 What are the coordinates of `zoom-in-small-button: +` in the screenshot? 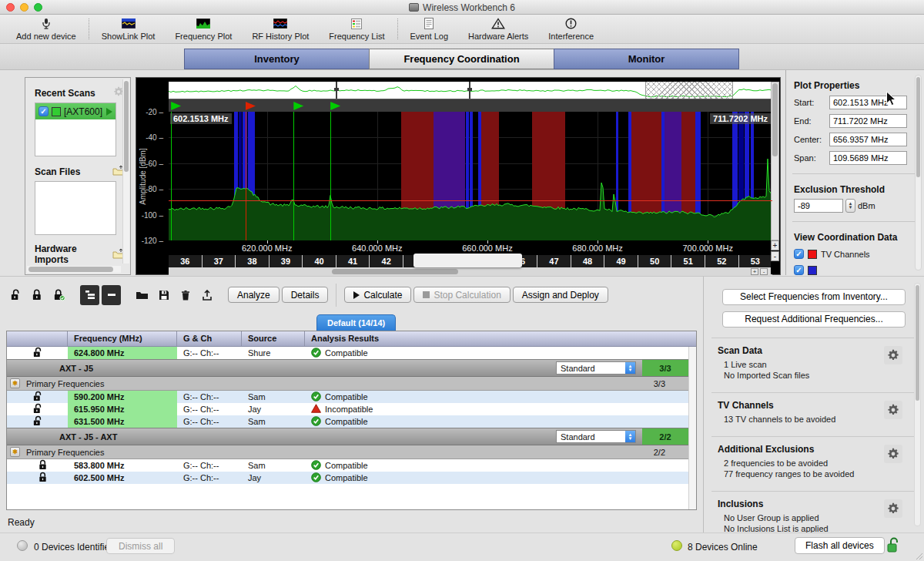 It's located at (755, 271).